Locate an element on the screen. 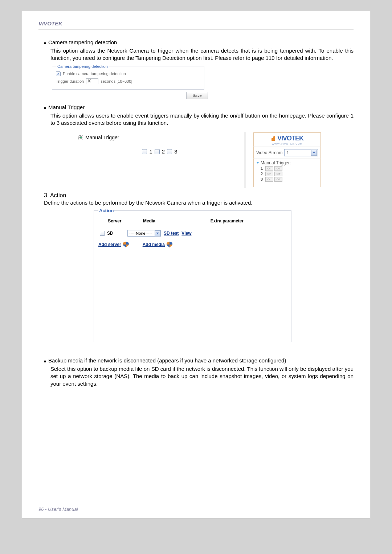 Image resolution: width=392 pixels, height=554 pixels. backup-title: Backup media if the network is disconnec… is located at coordinates (167, 361).